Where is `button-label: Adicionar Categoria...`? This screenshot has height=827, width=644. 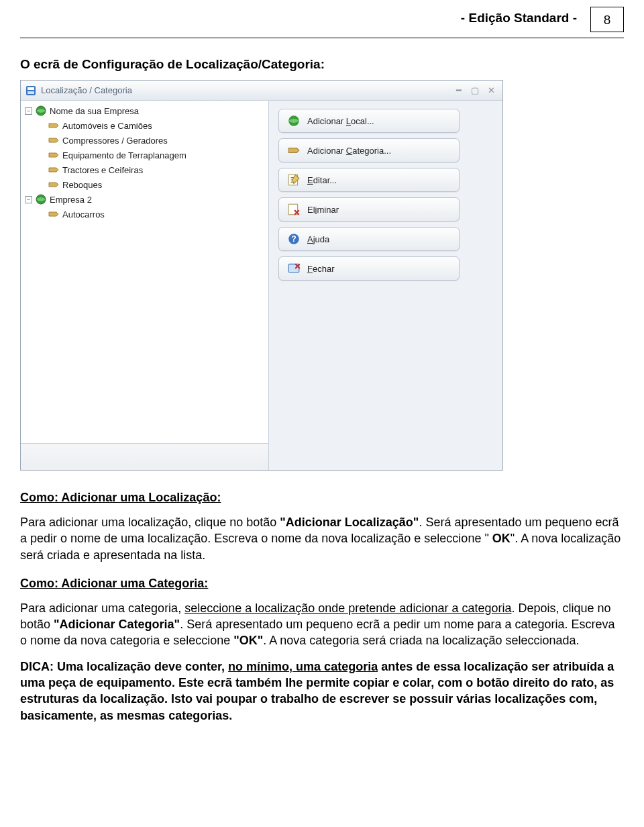
button-label: Adicionar Categoria... is located at coordinates (349, 150).